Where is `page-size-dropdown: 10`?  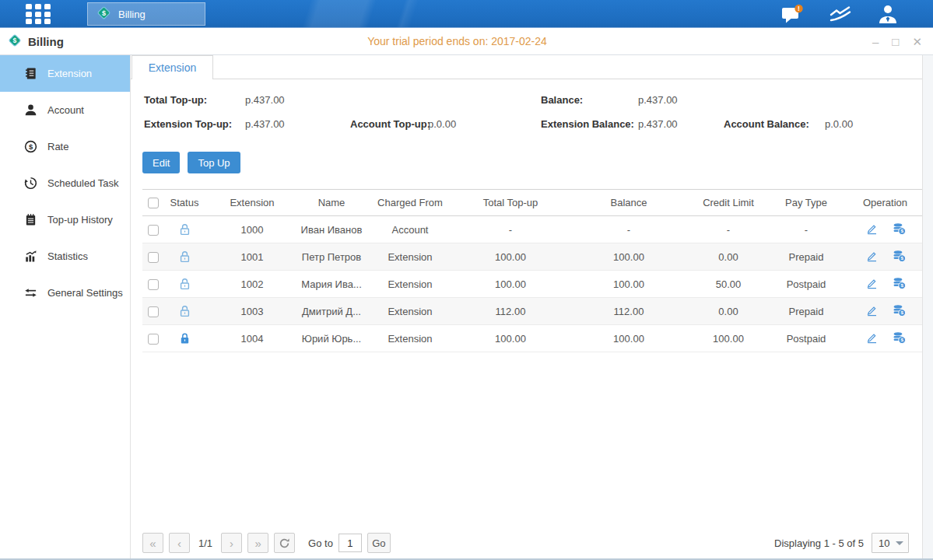
page-size-dropdown: 10 is located at coordinates (890, 543).